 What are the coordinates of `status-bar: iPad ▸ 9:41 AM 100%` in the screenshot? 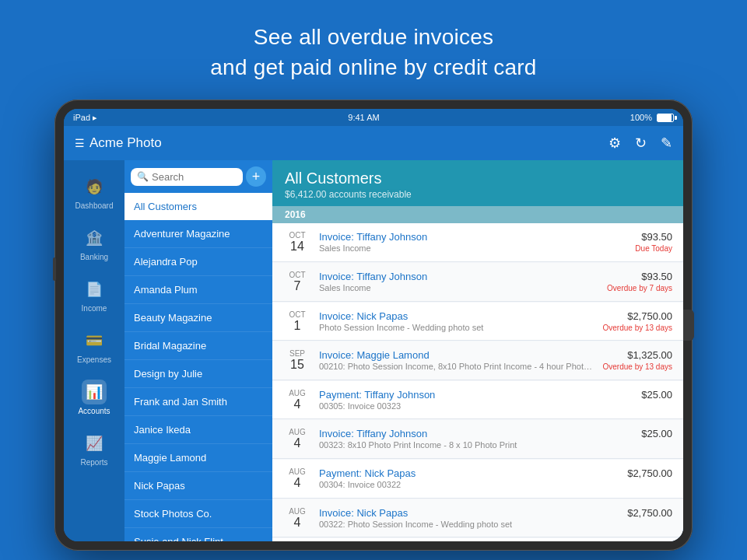 It's located at (374, 117).